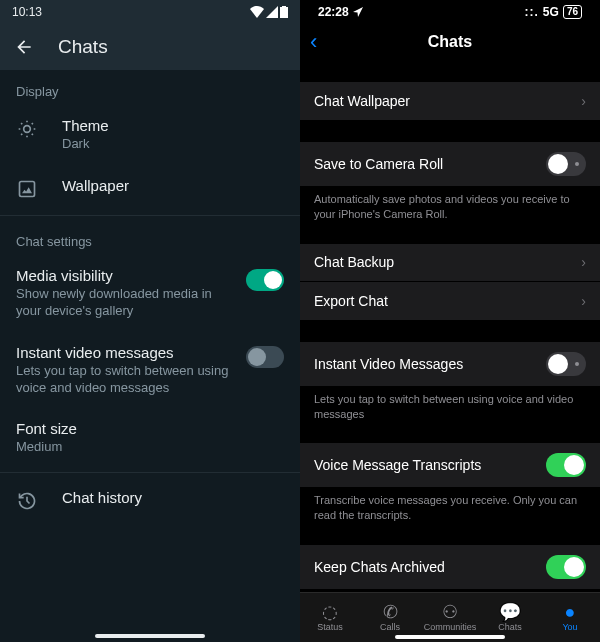 The height and width of the screenshot is (642, 600). What do you see at coordinates (450, 404) in the screenshot?
I see `instant-video-footer: Lets you tap to switch between using voi…` at bounding box center [450, 404].